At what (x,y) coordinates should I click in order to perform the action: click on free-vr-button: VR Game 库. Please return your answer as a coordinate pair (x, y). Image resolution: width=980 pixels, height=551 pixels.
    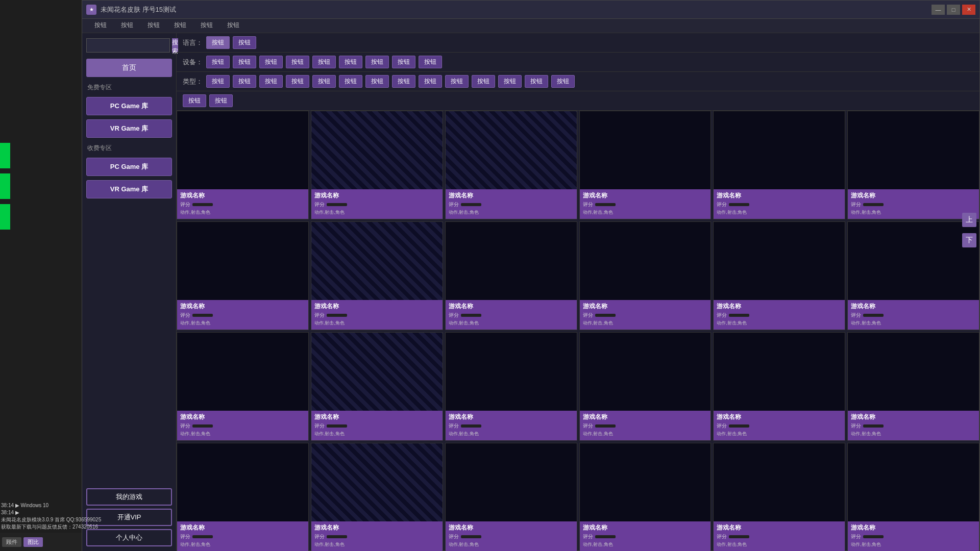
    Looking at the image, I should click on (129, 129).